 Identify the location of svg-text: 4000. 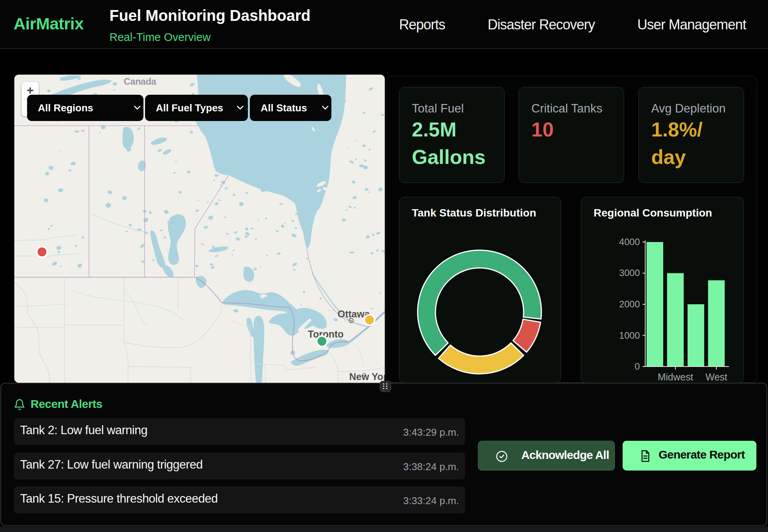
(630, 242).